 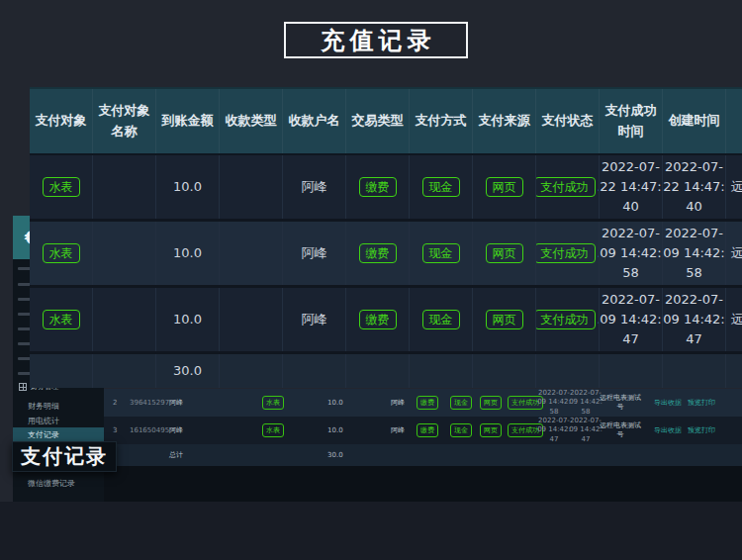 What do you see at coordinates (251, 121) in the screenshot?
I see `column-header-recv-type: 收款类型` at bounding box center [251, 121].